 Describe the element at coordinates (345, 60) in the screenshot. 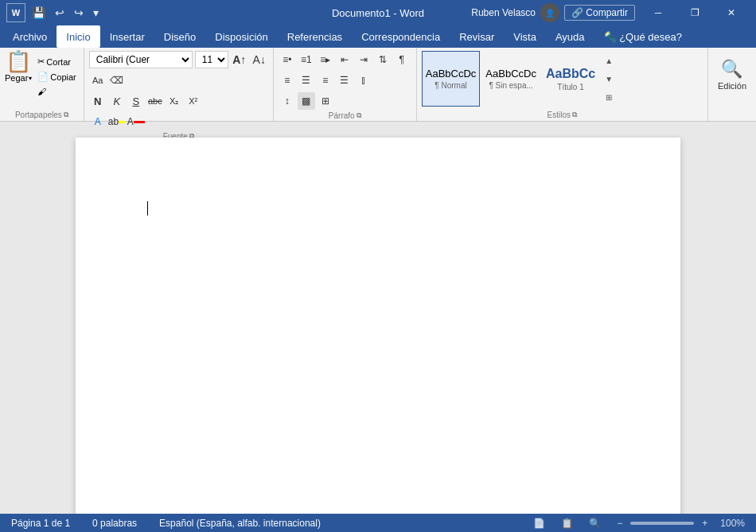

I see `para-row-1: ≡• ≡1 ≡▸ ⇤ ⇥ ⇅ ¶` at that location.